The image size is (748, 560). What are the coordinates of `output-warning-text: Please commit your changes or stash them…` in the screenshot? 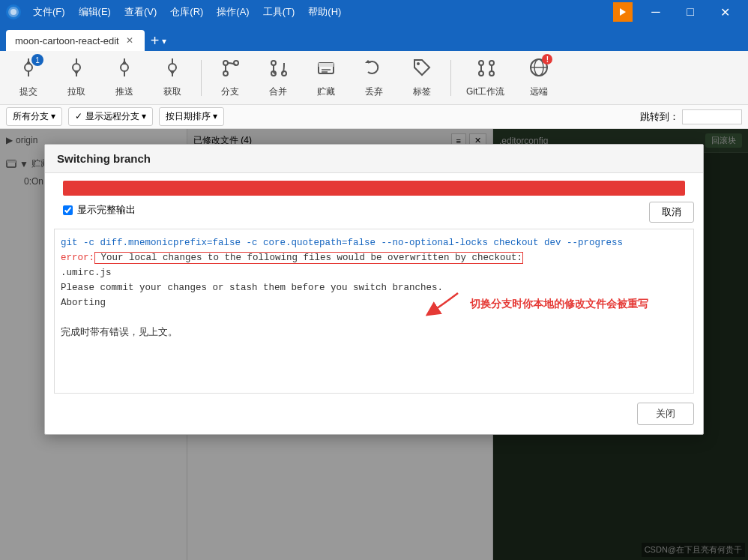 It's located at (252, 288).